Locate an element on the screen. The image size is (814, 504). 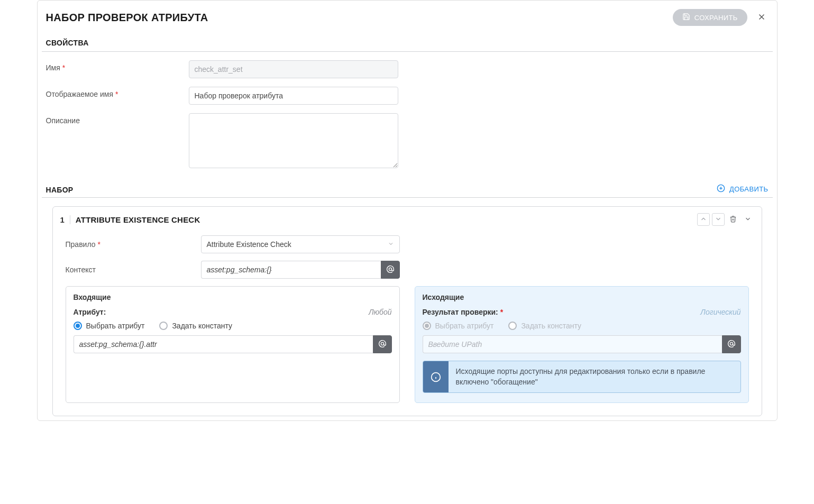
page-header: НАБОР ПРОВЕРОК АТРИБУТА СОХРАНИТЬ is located at coordinates (407, 20).